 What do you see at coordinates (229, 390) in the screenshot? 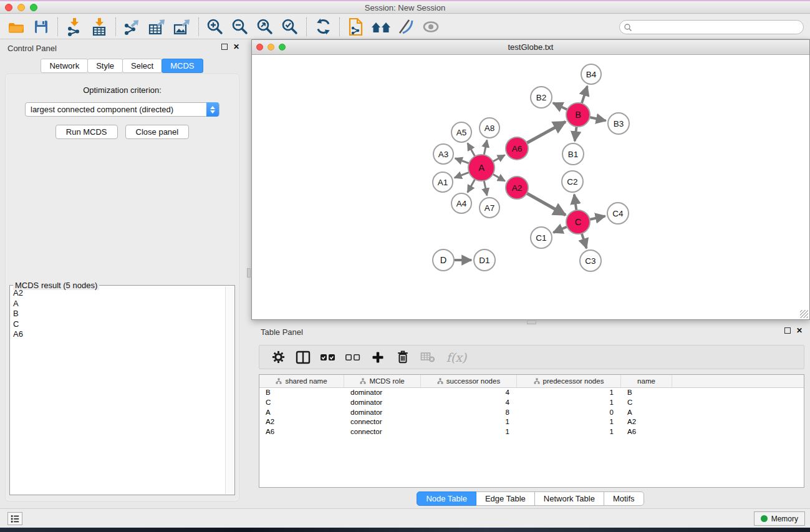
I see `result-list-scrollbar` at bounding box center [229, 390].